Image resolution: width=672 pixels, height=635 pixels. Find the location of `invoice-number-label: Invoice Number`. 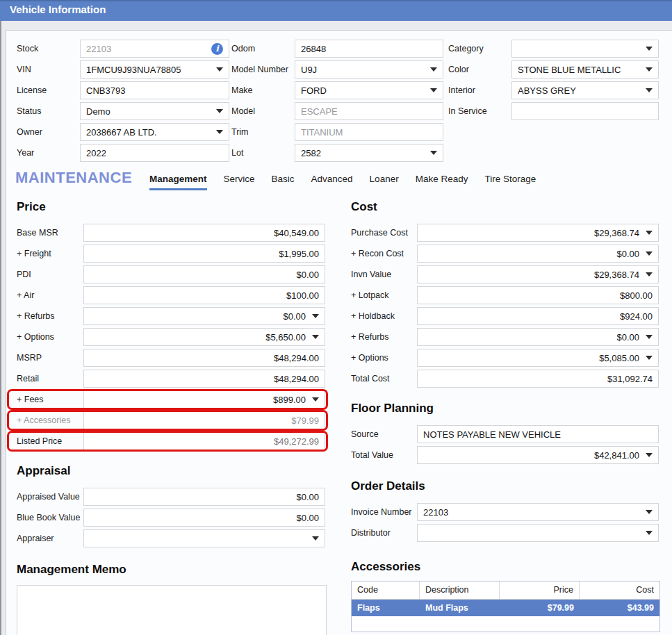

invoice-number-label: Invoice Number is located at coordinates (382, 512).